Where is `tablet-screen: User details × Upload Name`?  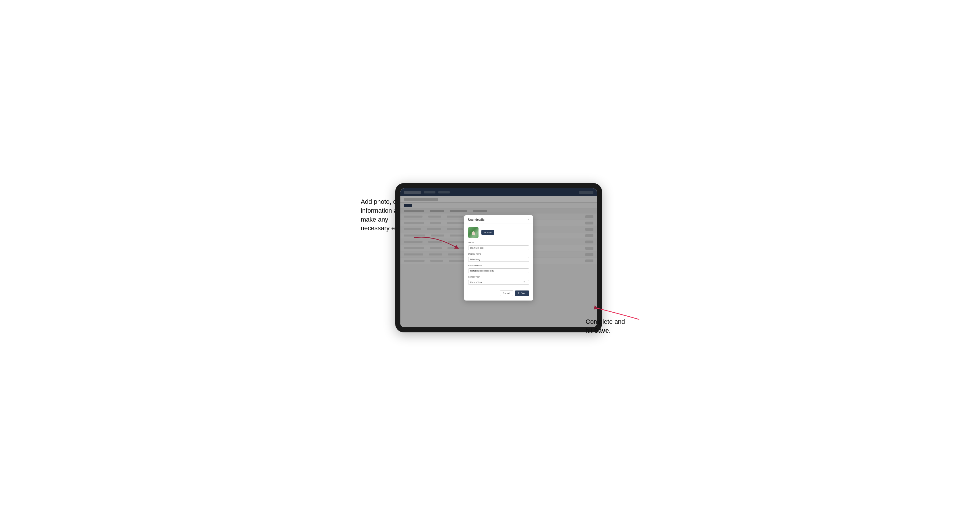
tablet-screen: User details × Upload Name is located at coordinates (498, 258).